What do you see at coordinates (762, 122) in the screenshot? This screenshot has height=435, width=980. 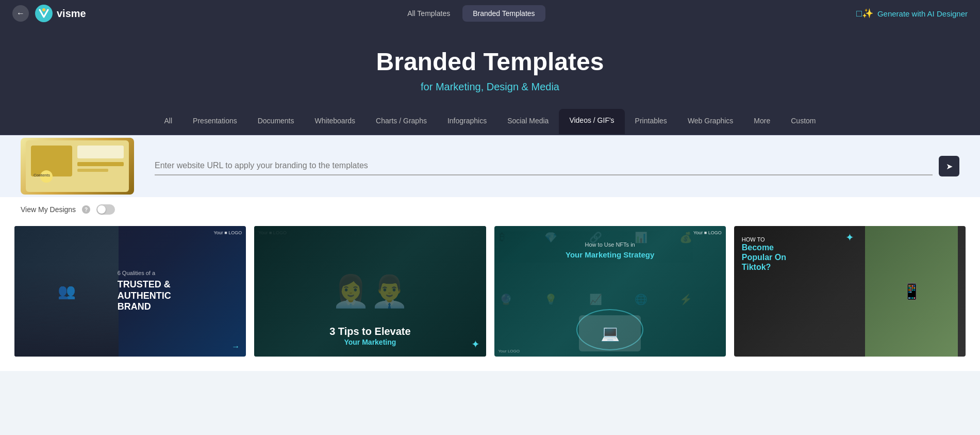 I see `cat-more: More` at bounding box center [762, 122].